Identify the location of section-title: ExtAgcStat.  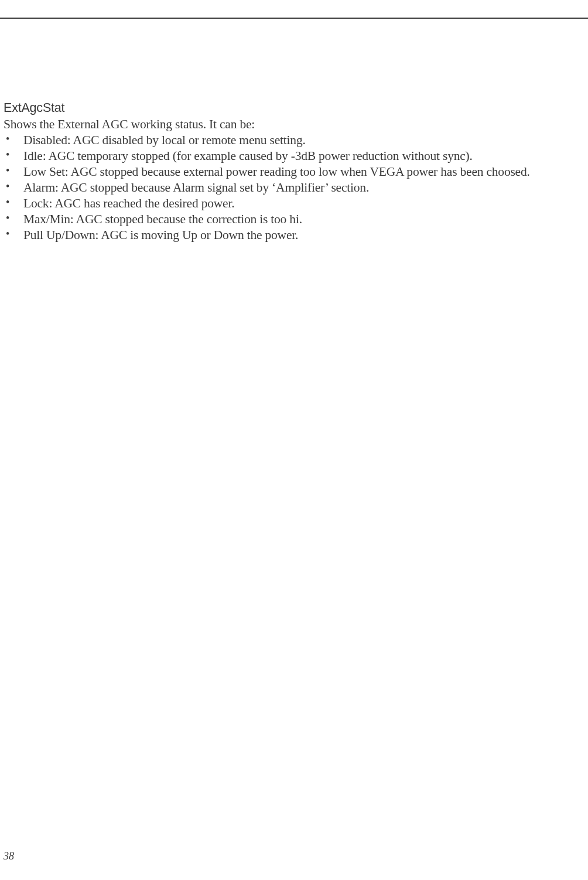
(294, 108).